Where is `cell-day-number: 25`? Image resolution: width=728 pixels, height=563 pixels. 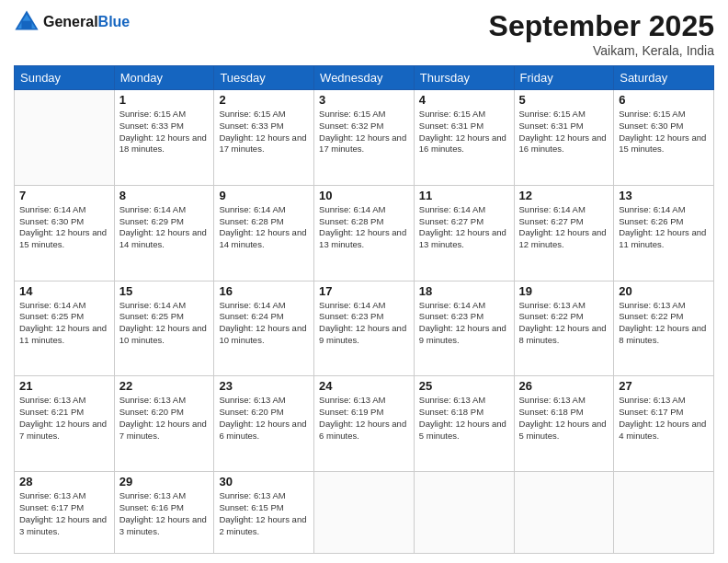 cell-day-number: 25 is located at coordinates (464, 386).